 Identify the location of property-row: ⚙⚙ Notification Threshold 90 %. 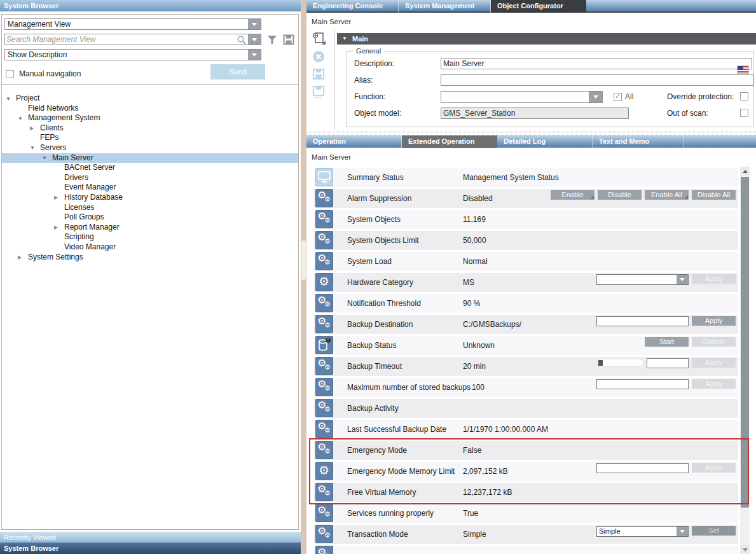
(526, 303).